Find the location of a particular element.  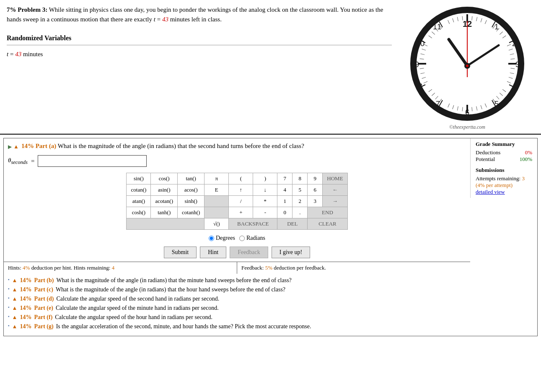

keypad-area: sin() cos() tan() π ( ) 7 8 9 HOME cotan… is located at coordinates (237, 202).